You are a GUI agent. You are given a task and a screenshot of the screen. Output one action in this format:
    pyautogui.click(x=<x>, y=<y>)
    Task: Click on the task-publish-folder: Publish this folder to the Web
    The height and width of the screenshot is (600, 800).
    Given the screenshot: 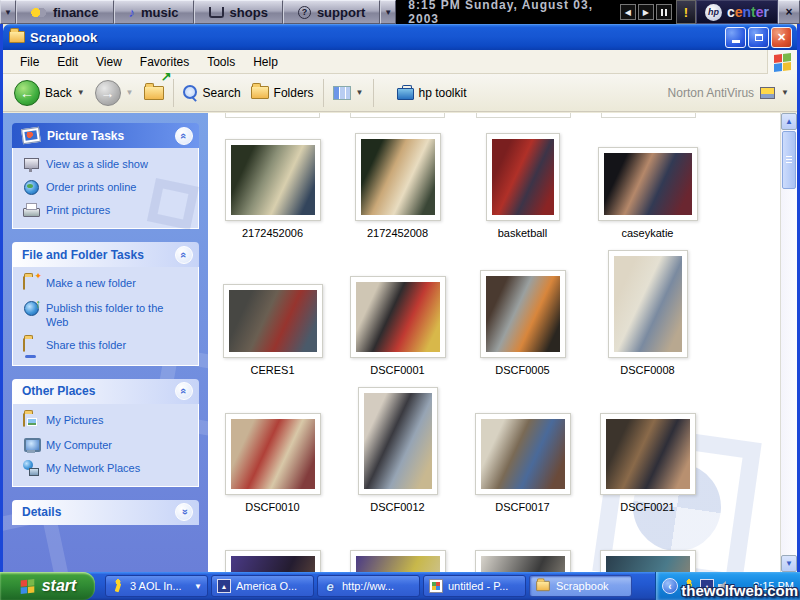 What is the action you would take?
    pyautogui.click(x=108, y=315)
    